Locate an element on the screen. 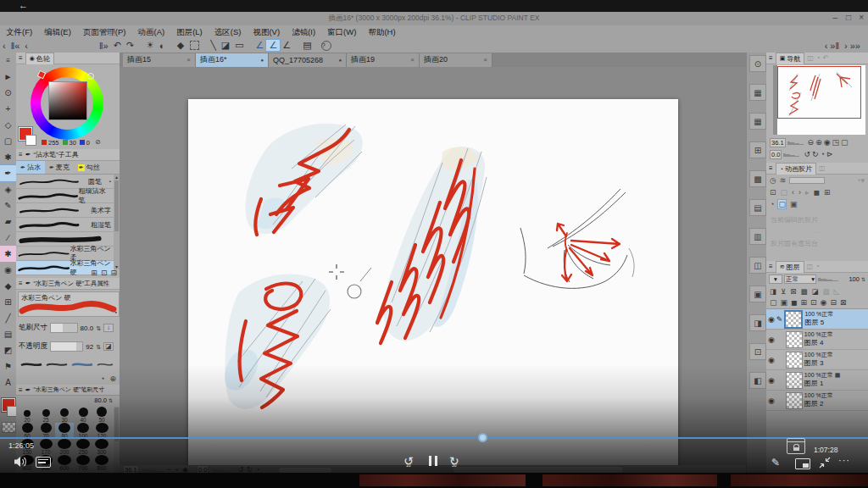  new-layer-icon: ▢ is located at coordinates (773, 302).